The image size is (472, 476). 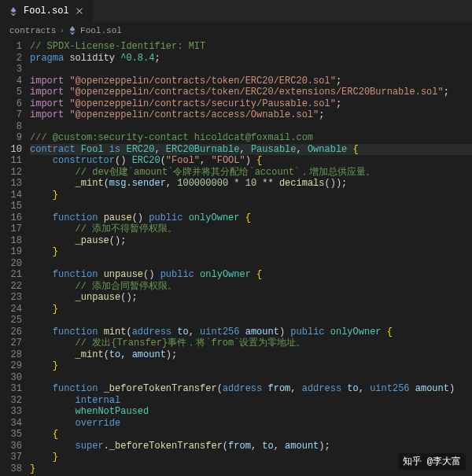 What do you see at coordinates (11, 127) in the screenshot?
I see `line-number: 8` at bounding box center [11, 127].